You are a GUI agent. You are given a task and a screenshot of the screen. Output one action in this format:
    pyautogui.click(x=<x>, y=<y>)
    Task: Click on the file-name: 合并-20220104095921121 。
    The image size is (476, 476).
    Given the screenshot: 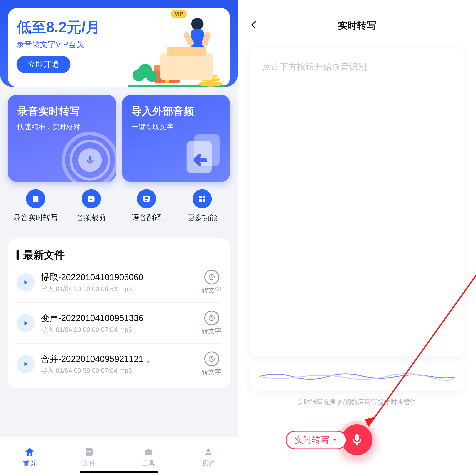 What is the action you would take?
    pyautogui.click(x=118, y=359)
    